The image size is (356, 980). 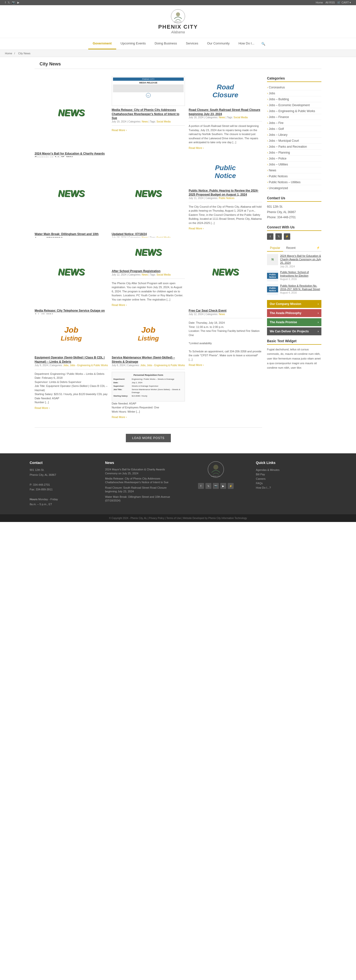 What do you see at coordinates (271, 94) in the screenshot?
I see `category-jobs: Jobs` at bounding box center [271, 94].